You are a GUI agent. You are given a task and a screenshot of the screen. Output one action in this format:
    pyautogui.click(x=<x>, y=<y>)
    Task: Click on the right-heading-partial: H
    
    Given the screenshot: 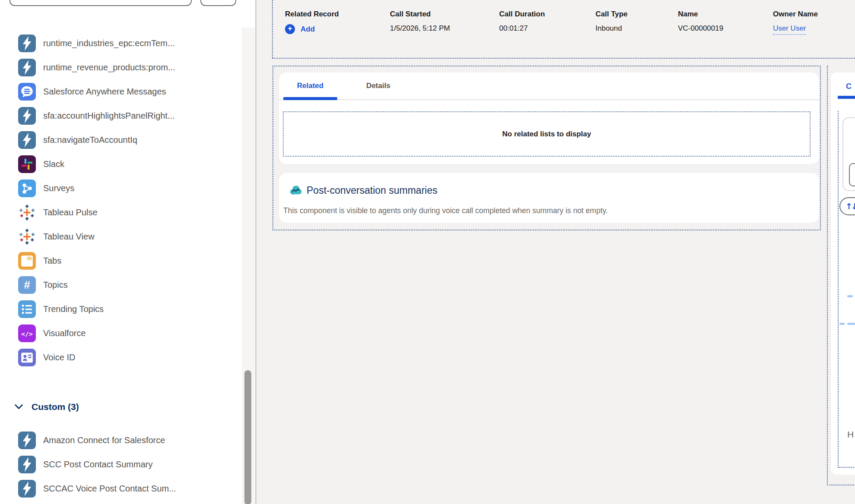 What is the action you would take?
    pyautogui.click(x=851, y=435)
    